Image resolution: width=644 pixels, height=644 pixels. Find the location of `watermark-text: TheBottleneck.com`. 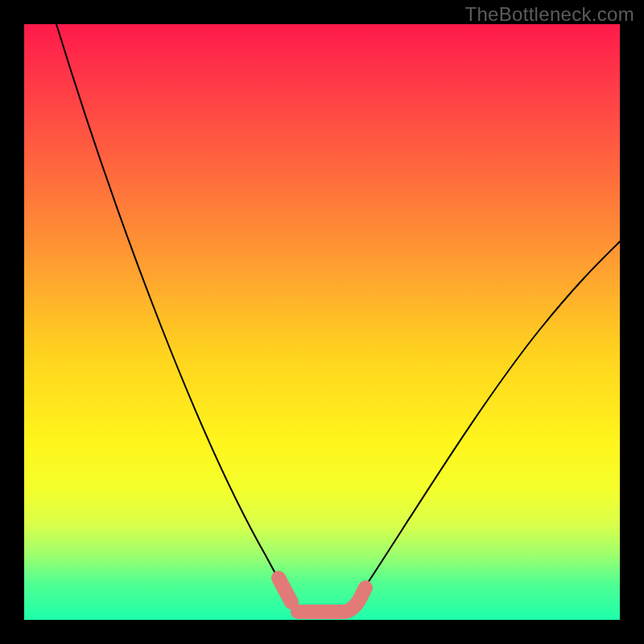

watermark-text: TheBottleneck.com is located at coordinates (549, 14).